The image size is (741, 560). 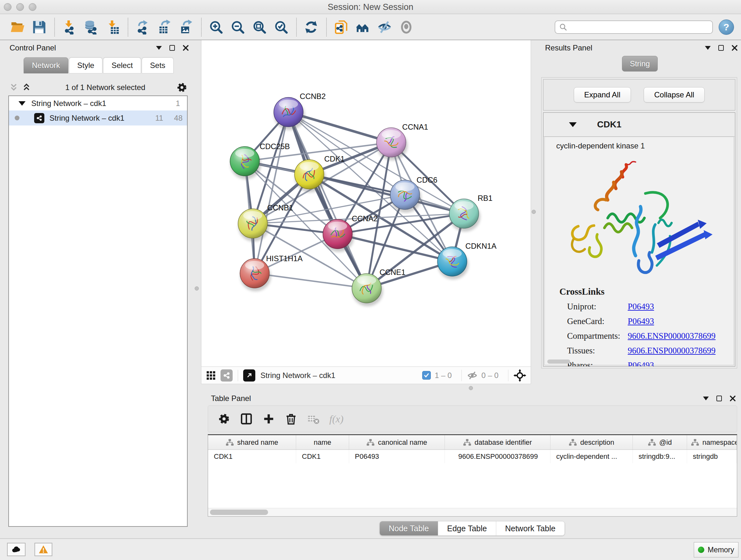 What do you see at coordinates (641, 321) in the screenshot?
I see `genecard-link: P06493` at bounding box center [641, 321].